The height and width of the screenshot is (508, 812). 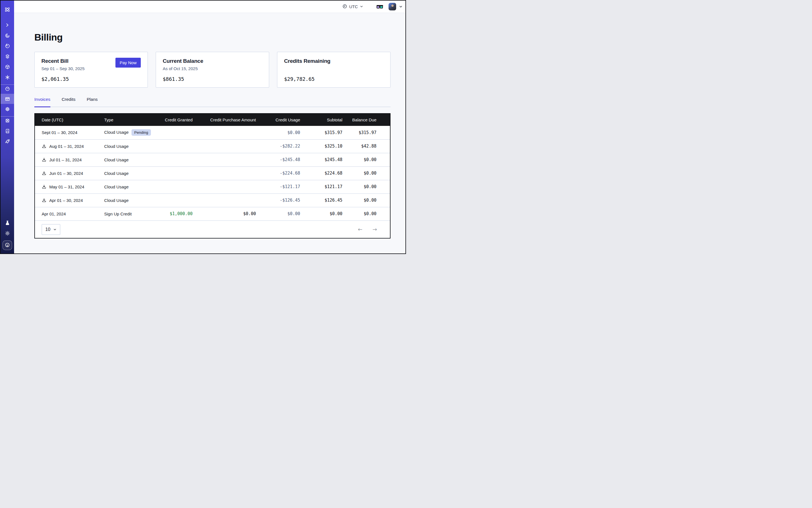 What do you see at coordinates (69, 120) in the screenshot?
I see `column-header: Date (UTC)` at bounding box center [69, 120].